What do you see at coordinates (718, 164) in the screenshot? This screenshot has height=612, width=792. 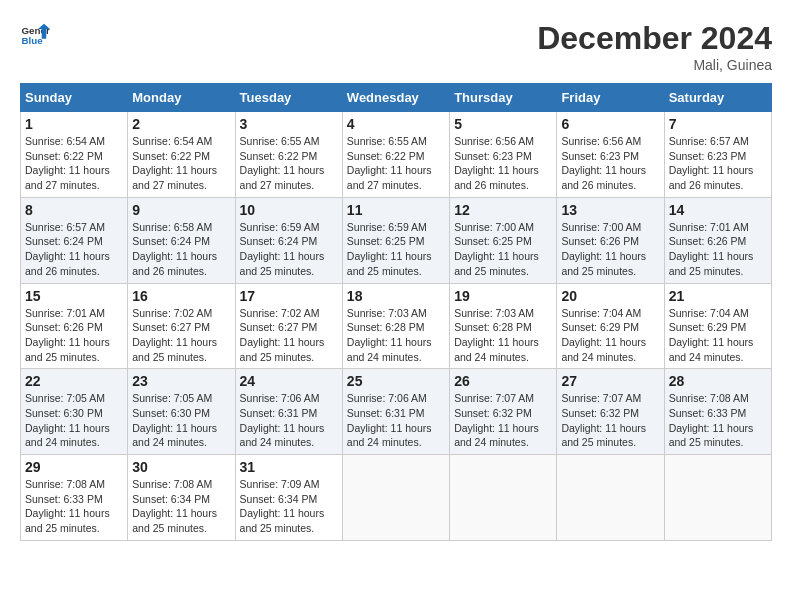 I see `day-info: Sunrise: 6:57 AMSunset: 6:23 PMDaylight:…` at bounding box center [718, 164].